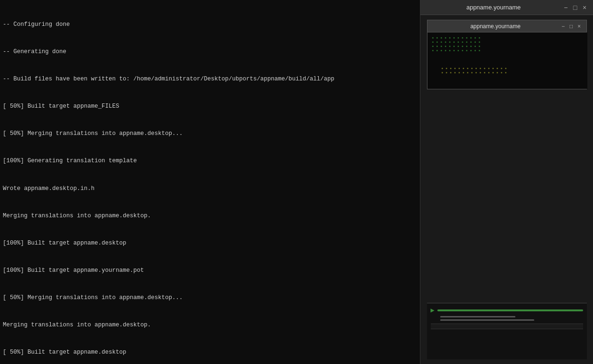 The image size is (593, 364). I want to click on inner-minimize-button: −, so click(563, 26).